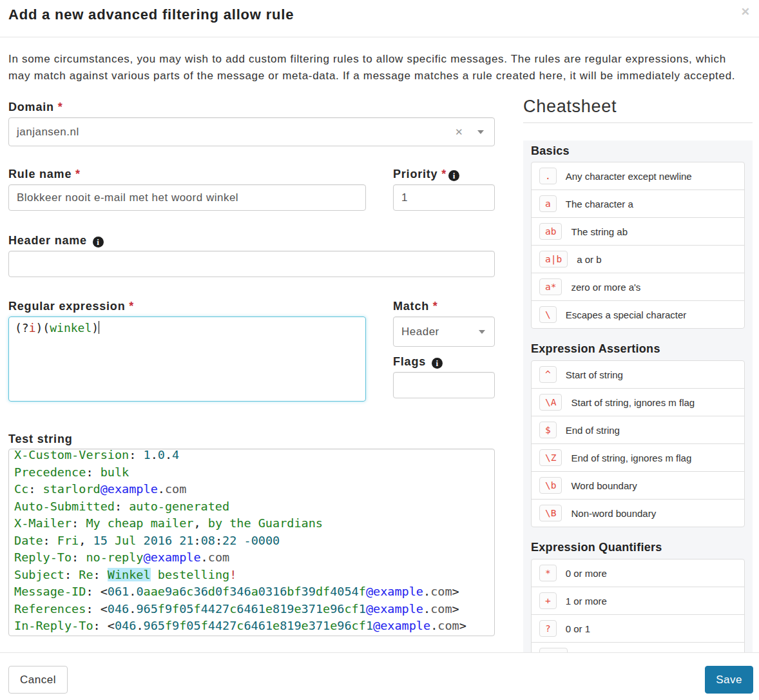 The image size is (759, 700). Describe the element at coordinates (444, 307) in the screenshot. I see `match-label: Match *` at that location.